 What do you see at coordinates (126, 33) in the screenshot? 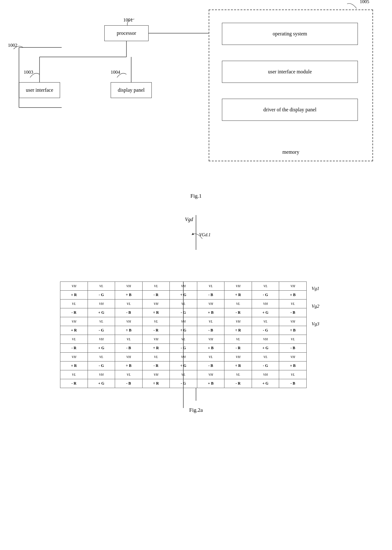
I see `processor-label: processor` at bounding box center [126, 33].